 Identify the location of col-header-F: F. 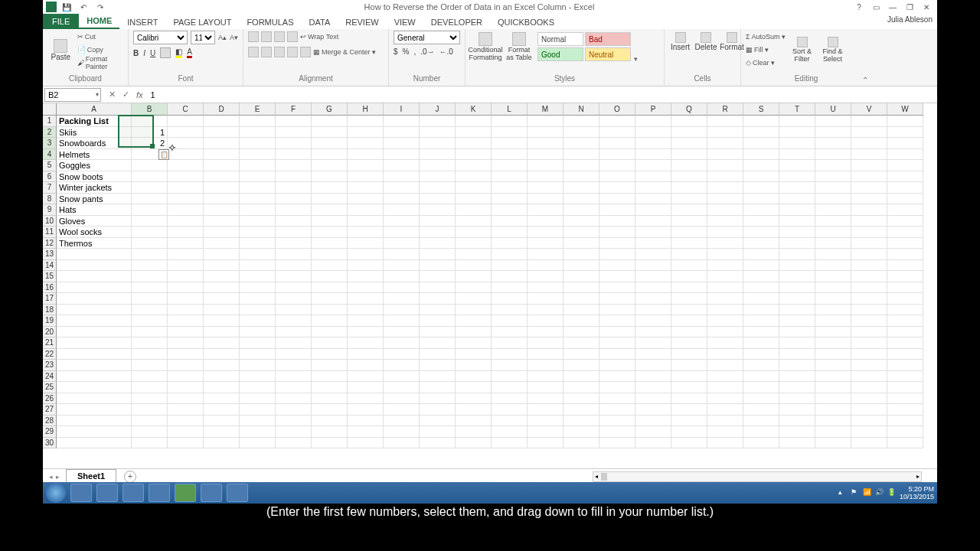
(294, 109).